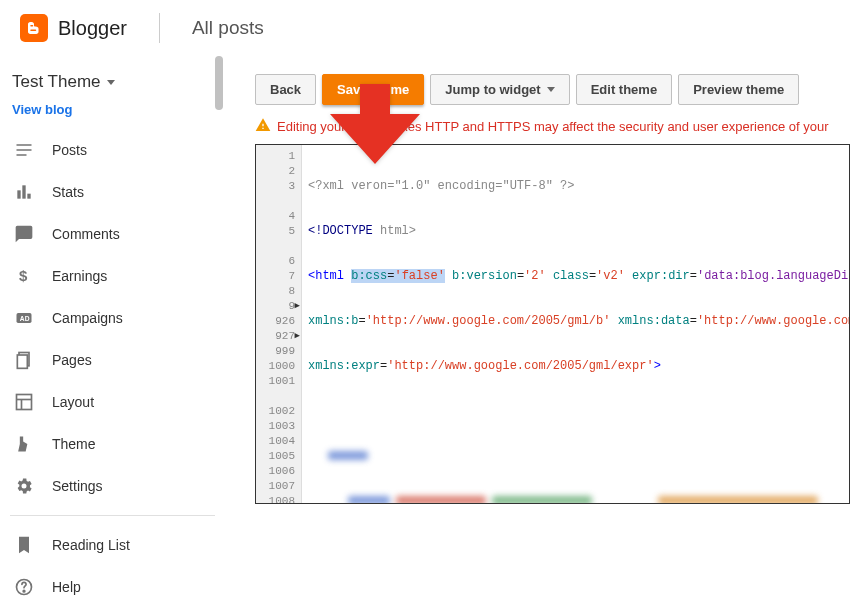 The height and width of the screenshot is (602, 850). What do you see at coordinates (24, 192) in the screenshot?
I see `stats-icon` at bounding box center [24, 192].